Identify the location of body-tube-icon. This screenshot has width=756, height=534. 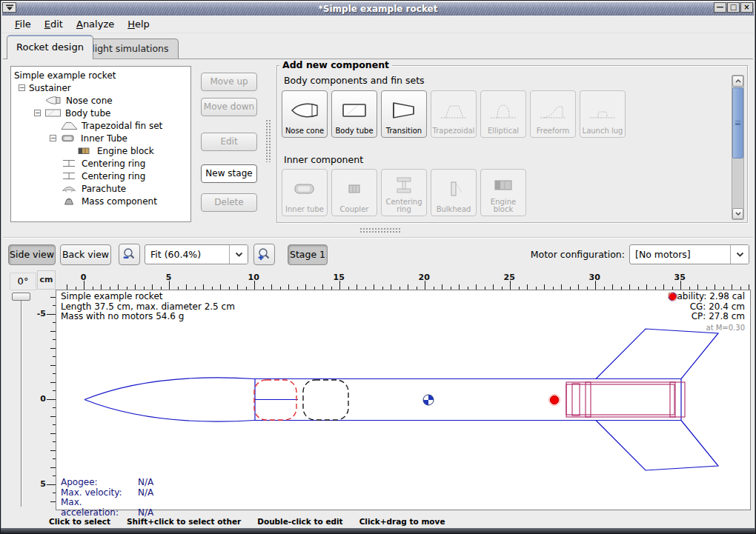
(354, 110).